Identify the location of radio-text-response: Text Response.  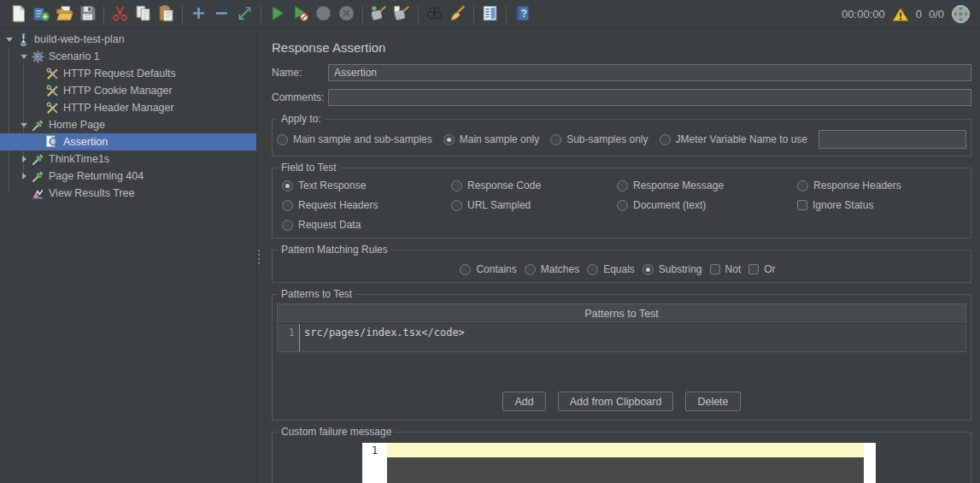
(361, 186).